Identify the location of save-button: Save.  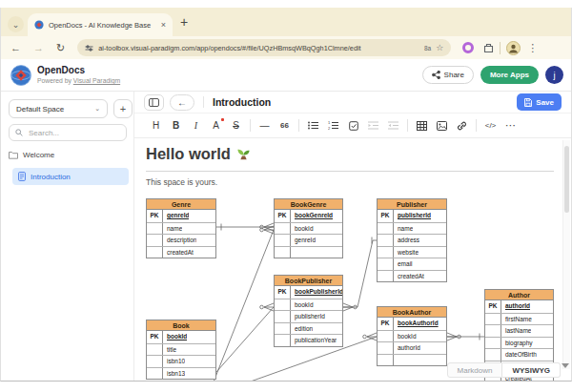
(540, 102).